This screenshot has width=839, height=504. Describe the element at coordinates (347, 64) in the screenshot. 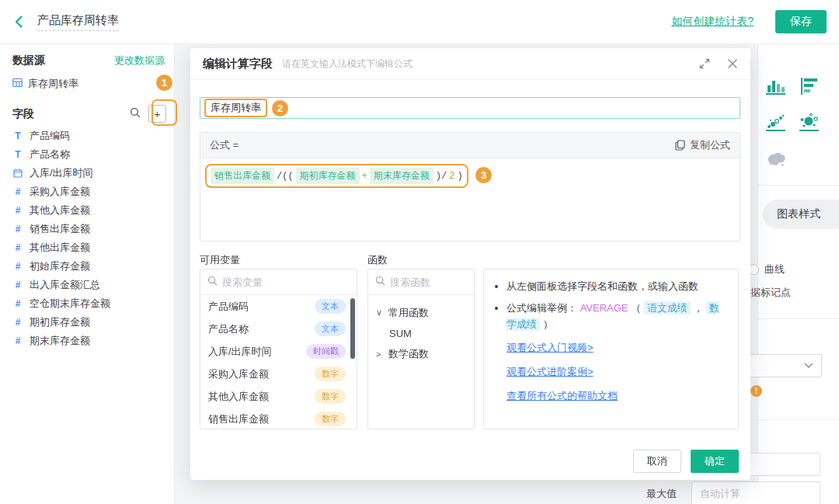

I see `dialog-subtitle: 请在英文输入法模式下编辑公式` at that location.